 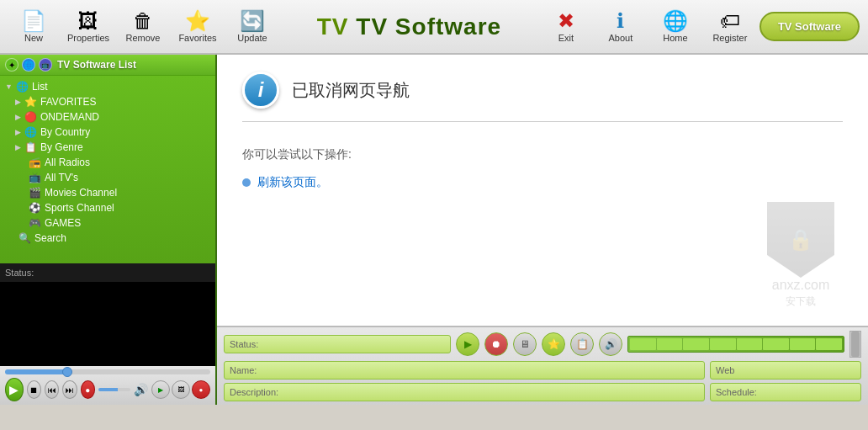 I want to click on description-field-label: Description:, so click(x=254, y=392).